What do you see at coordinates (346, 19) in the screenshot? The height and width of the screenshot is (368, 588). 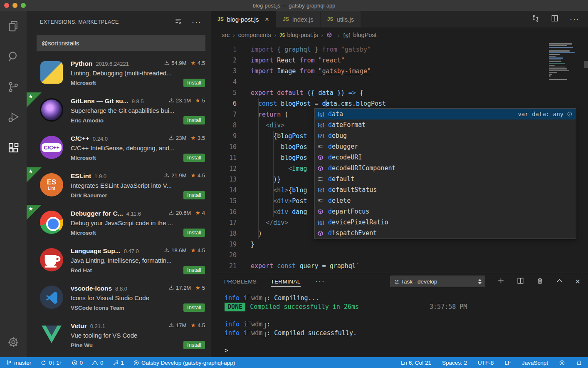 I see `tab-label: utils.js` at bounding box center [346, 19].